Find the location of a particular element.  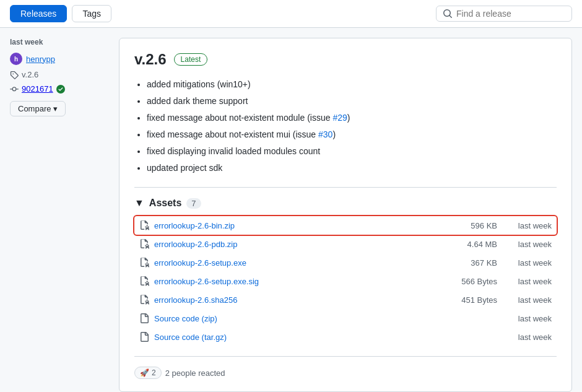

asset-date-setup-exe: last week is located at coordinates (527, 263).